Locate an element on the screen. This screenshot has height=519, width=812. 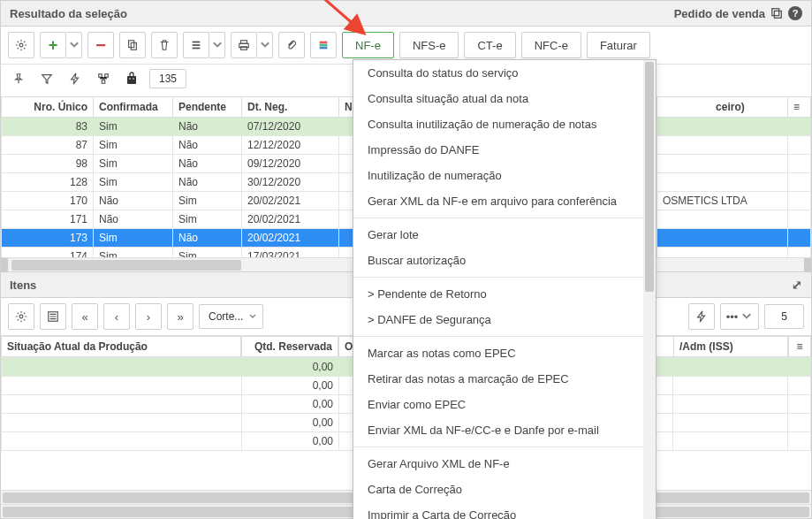
dropdown-item: Buscar autorização is located at coordinates (505, 260).